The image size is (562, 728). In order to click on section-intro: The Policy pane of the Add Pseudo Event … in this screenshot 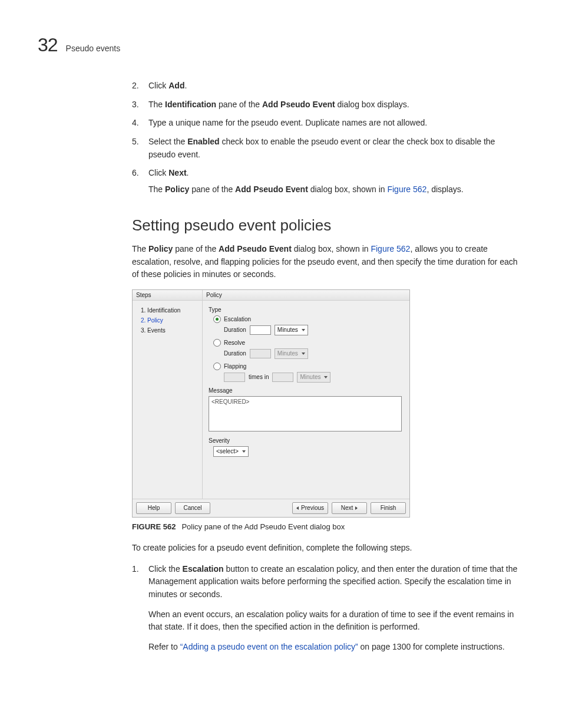, I will do `click(281, 262)`.